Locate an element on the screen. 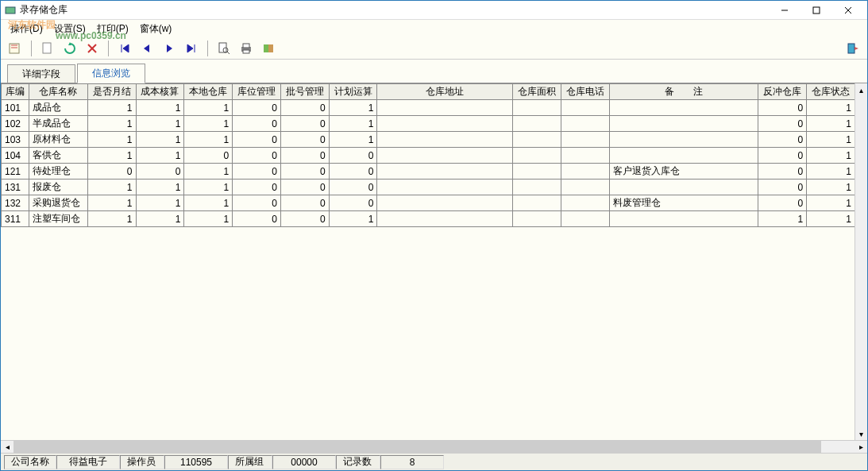  cell: 104 is located at coordinates (16, 156).